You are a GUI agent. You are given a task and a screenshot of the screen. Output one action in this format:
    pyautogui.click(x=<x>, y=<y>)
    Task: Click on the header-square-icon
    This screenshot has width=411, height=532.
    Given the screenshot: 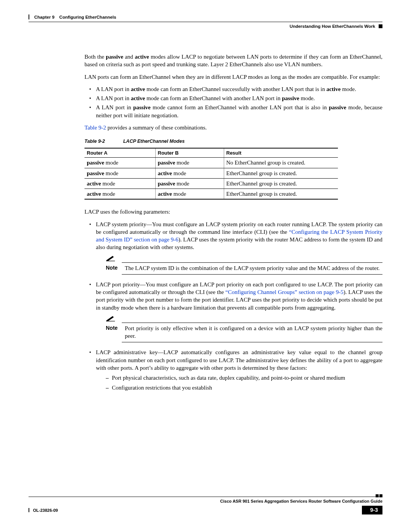 What is the action you would take?
    pyautogui.click(x=381, y=26)
    